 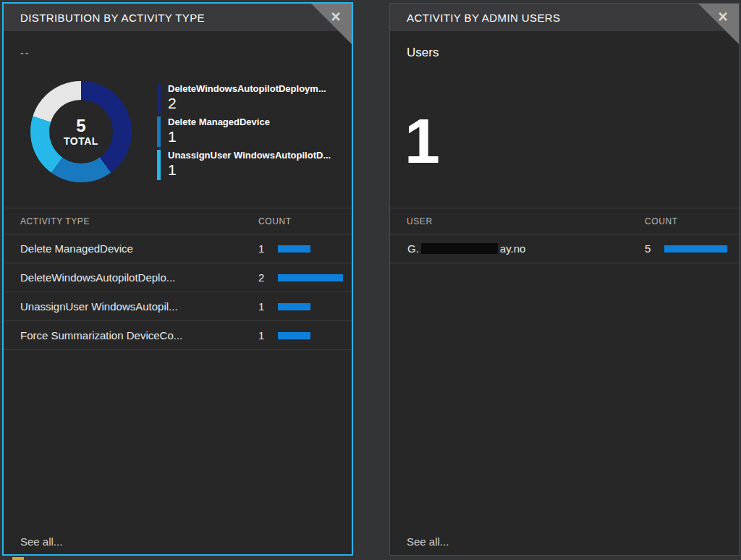 What do you see at coordinates (249, 90) in the screenshot?
I see `legend-label: DeleteWindowsAutopilotDeploym...` at bounding box center [249, 90].